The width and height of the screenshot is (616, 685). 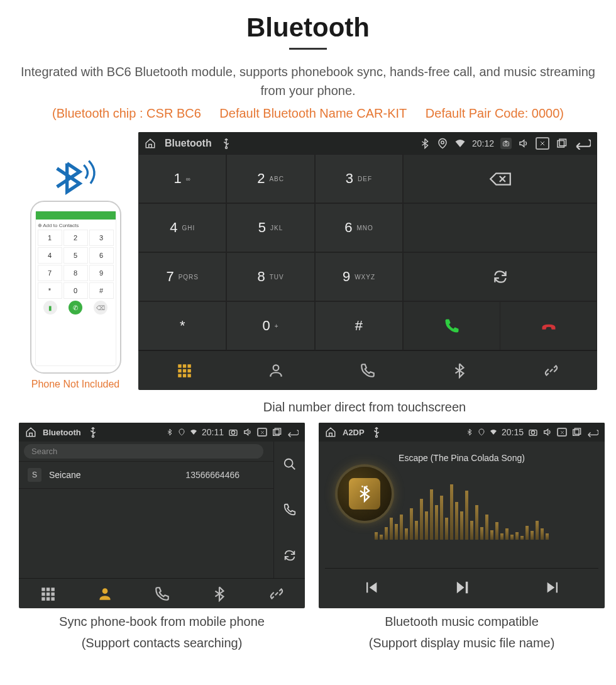 I want to click on phone-key: 4, so click(x=50, y=255).